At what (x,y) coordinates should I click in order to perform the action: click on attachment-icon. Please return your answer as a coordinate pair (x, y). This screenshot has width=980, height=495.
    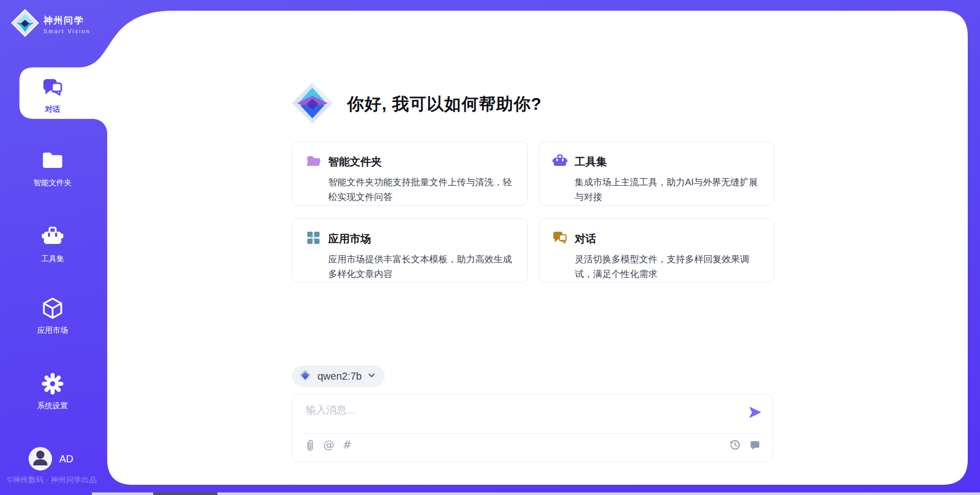
    Looking at the image, I should click on (310, 449).